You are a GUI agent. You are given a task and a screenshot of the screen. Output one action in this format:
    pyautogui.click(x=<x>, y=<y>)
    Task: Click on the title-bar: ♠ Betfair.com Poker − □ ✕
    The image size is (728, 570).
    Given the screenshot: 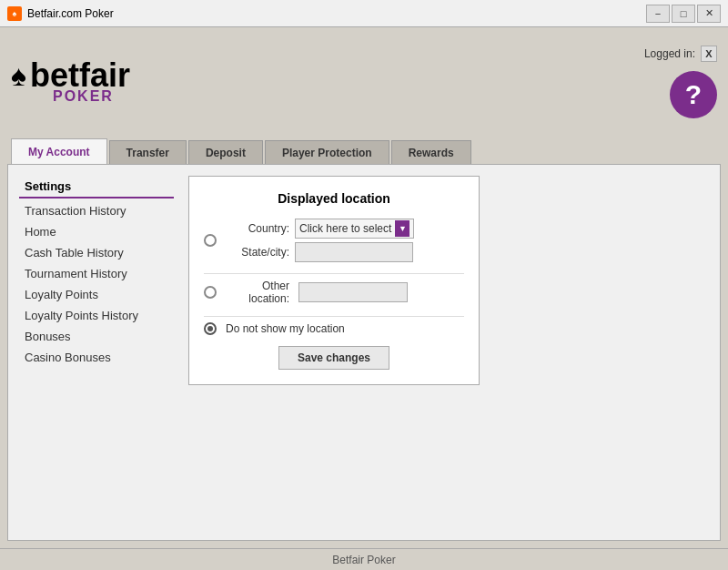 What is the action you would take?
    pyautogui.click(x=364, y=14)
    